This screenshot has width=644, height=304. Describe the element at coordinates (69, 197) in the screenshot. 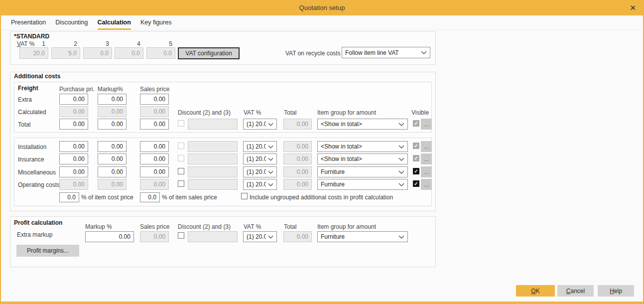

I see `percent-cost-field: 0.0` at that location.